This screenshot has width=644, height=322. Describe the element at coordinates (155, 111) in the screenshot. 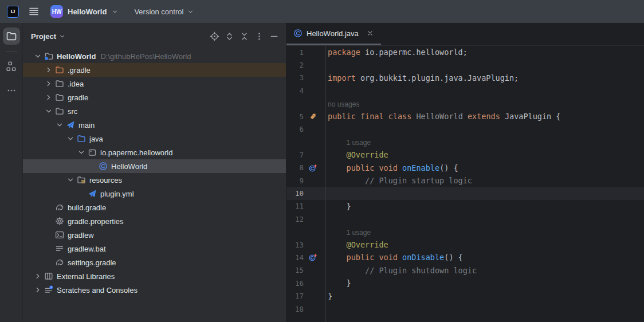

I see `tree-item-src: src` at that location.